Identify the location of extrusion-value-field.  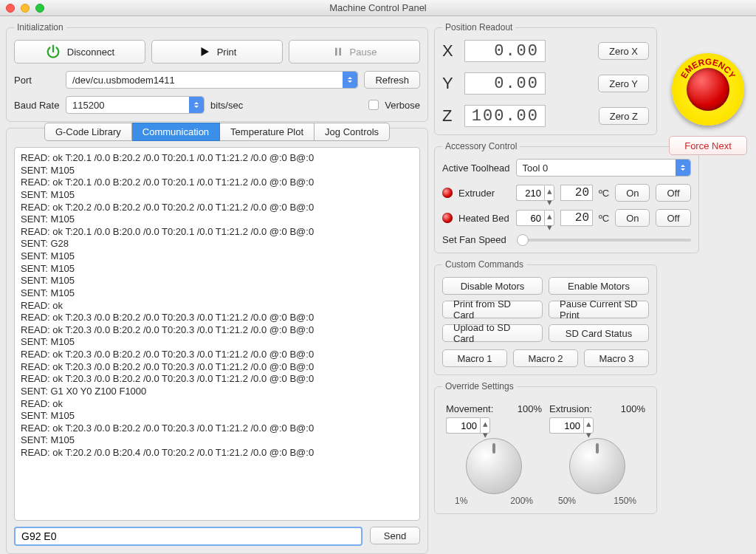
(566, 425).